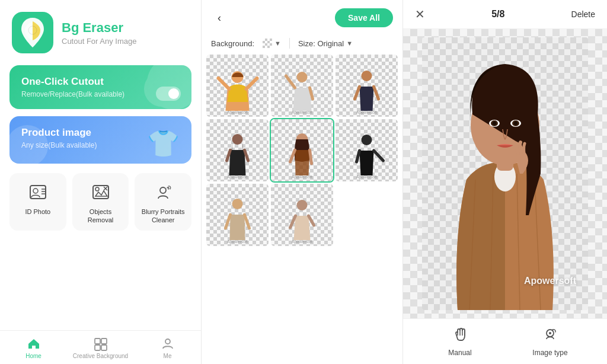 This screenshot has height=364, width=607. Describe the element at coordinates (38, 212) in the screenshot. I see `tool-id-photo-label: ID Photo` at that location.